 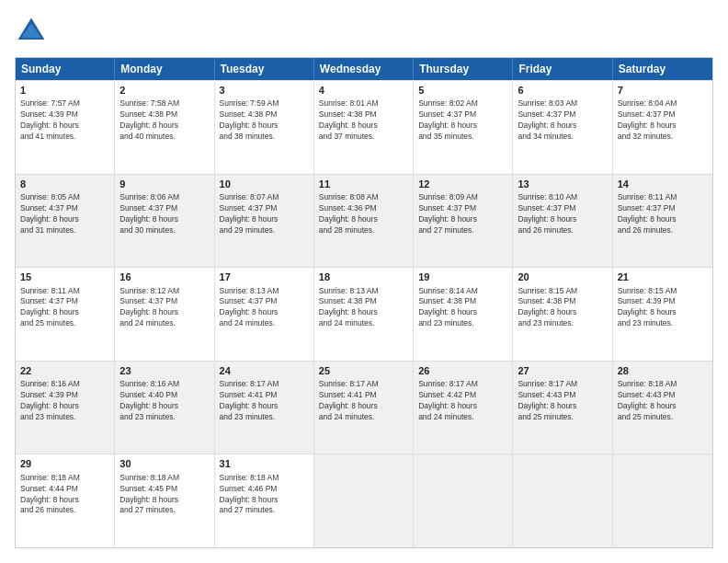 What do you see at coordinates (563, 396) in the screenshot?
I see `cell-line: Sunset: 4:43 PM` at bounding box center [563, 396].